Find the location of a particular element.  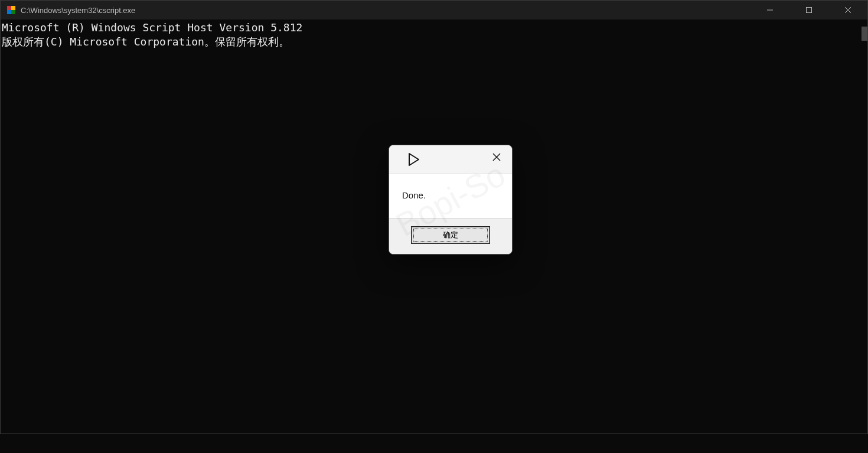

play-icon is located at coordinates (413, 159).